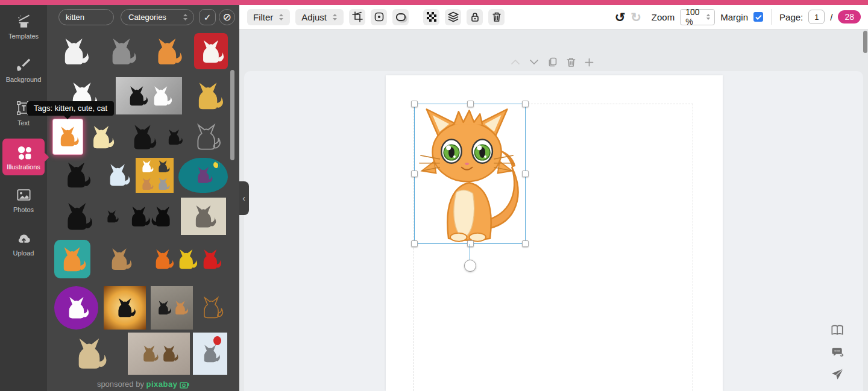  Describe the element at coordinates (24, 200) in the screenshot. I see `sidebar-item-photos: Photos` at that location.